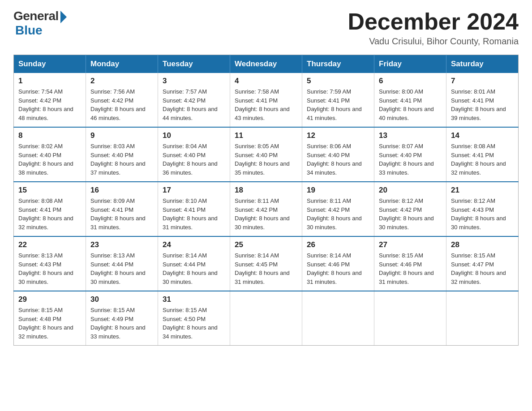  Describe the element at coordinates (334, 269) in the screenshot. I see `day-info: Sunrise: 8:14 AMSunset: 4:46 PMDaylight:…` at that location.